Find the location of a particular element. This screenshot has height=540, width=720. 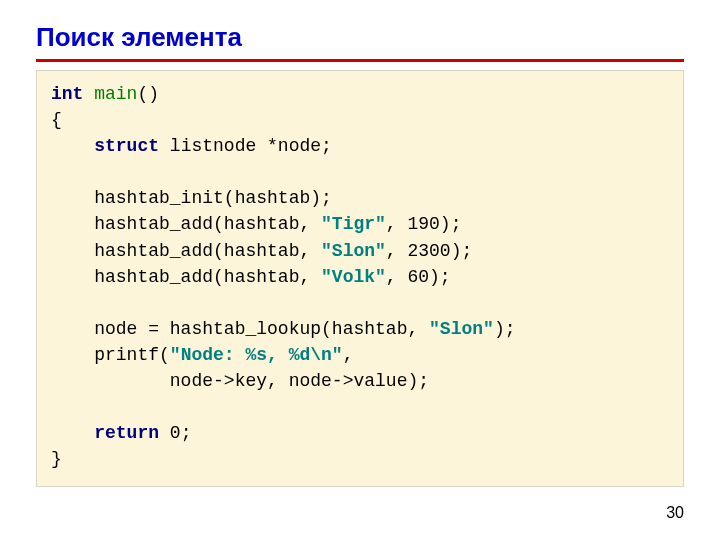

keyword-struct: struct is located at coordinates (126, 146).